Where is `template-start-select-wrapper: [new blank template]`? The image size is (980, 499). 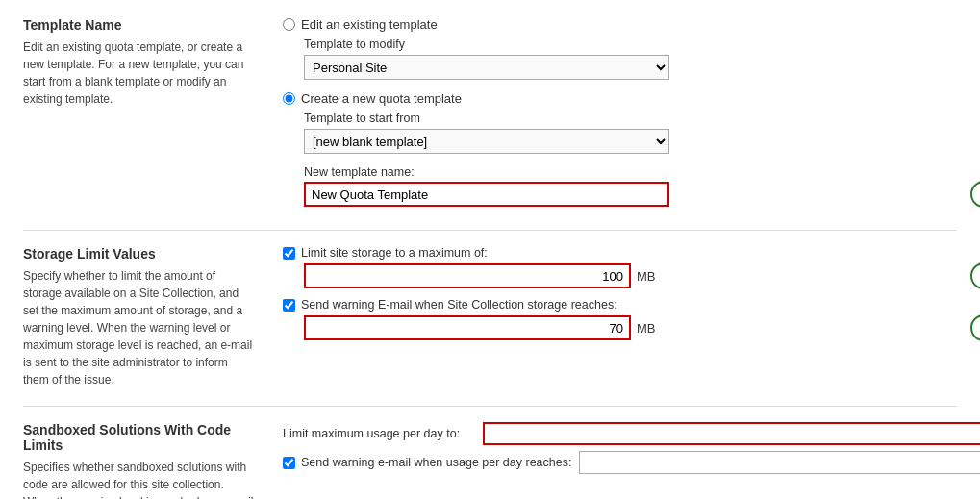
template-start-select-wrapper: [new blank template] is located at coordinates (631, 141).